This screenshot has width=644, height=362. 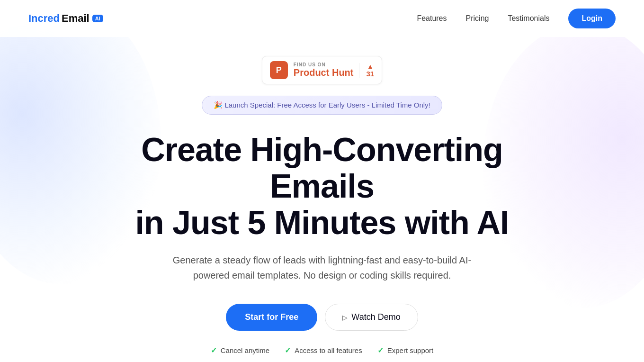 I want to click on hero-subtitle: Generate a steady flow of leads with lig…, so click(x=322, y=268).